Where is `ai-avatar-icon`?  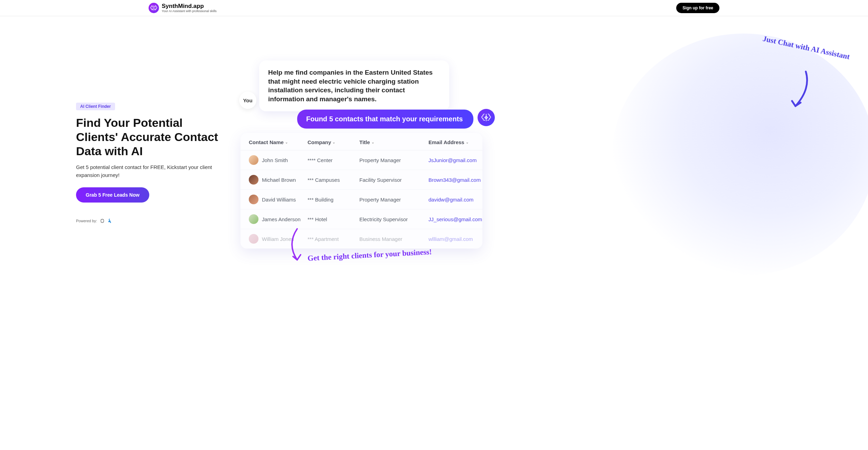
ai-avatar-icon is located at coordinates (486, 118).